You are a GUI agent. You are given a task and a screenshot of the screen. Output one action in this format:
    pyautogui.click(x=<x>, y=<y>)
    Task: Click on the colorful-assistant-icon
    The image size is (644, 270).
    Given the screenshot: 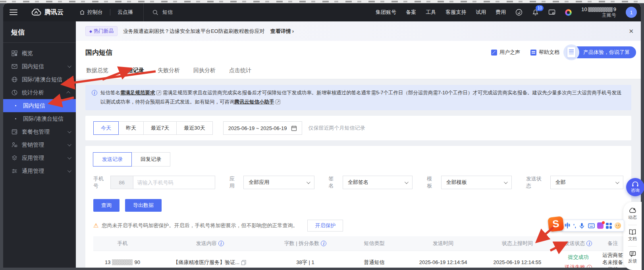 What is the action you would take?
    pyautogui.click(x=569, y=13)
    